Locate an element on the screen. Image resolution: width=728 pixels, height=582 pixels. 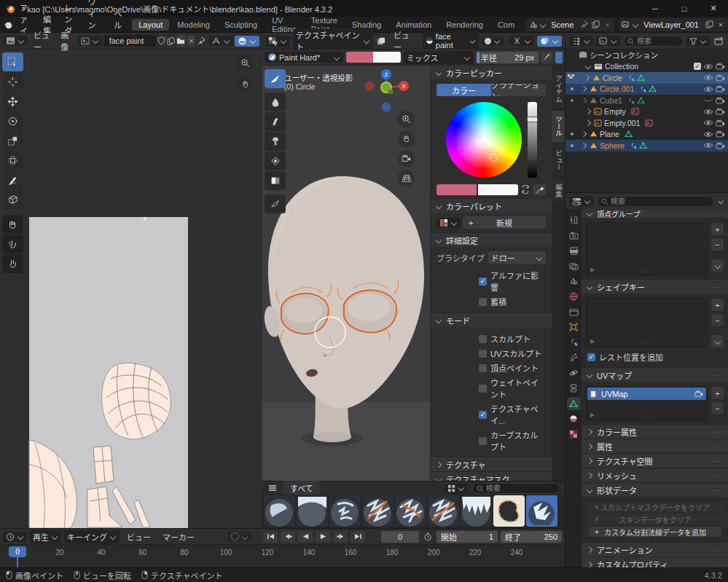
minimize-button: ─ is located at coordinates (655, 9).